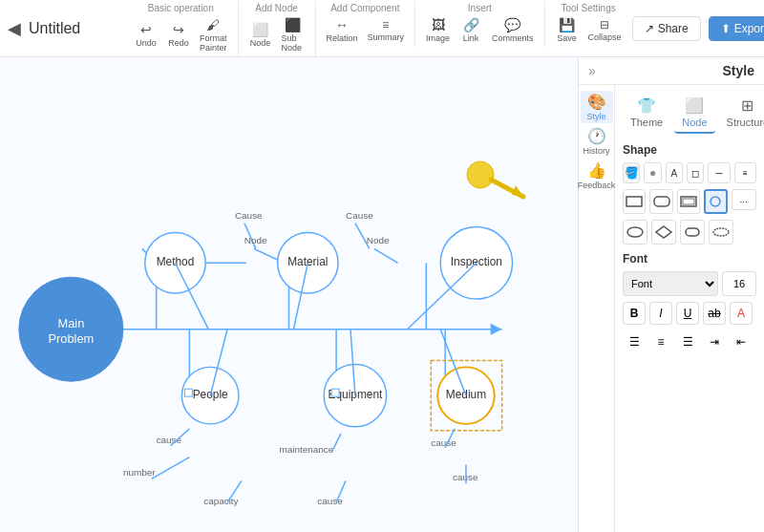  Describe the element at coordinates (293, 34) in the screenshot. I see `sub-node-button: ⬛Sub Node` at that location.